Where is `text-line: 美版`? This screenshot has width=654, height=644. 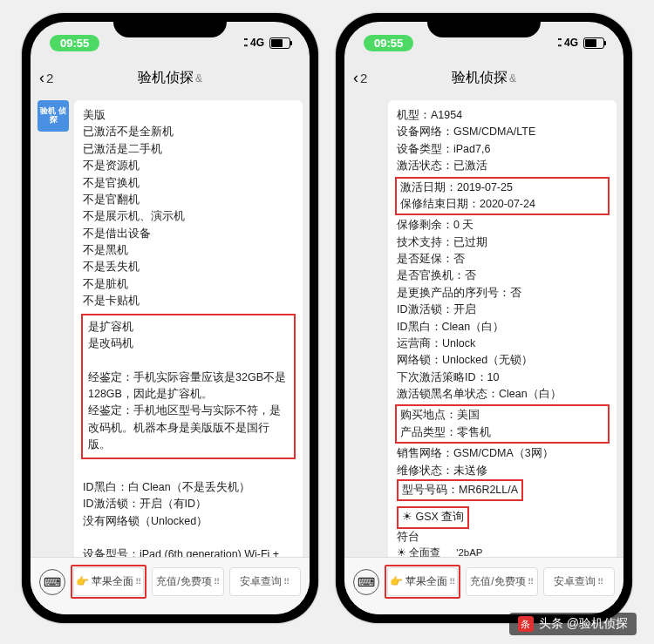 text-line: 美版 is located at coordinates (188, 115).